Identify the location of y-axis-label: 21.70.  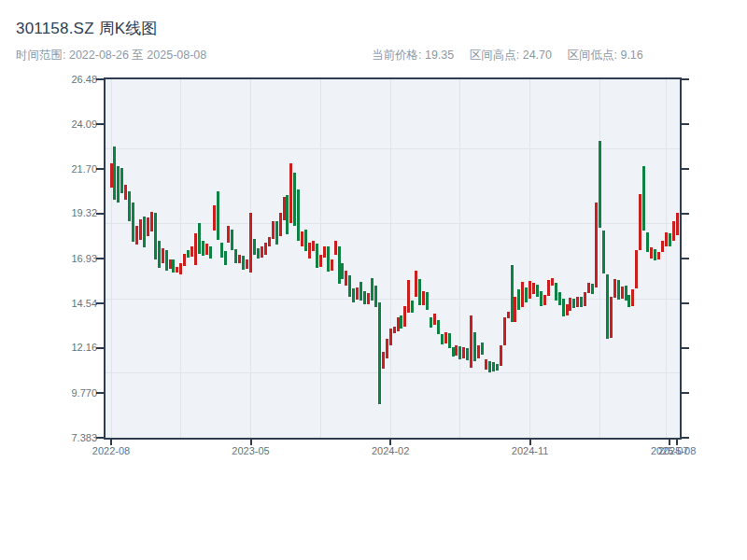
(69, 169).